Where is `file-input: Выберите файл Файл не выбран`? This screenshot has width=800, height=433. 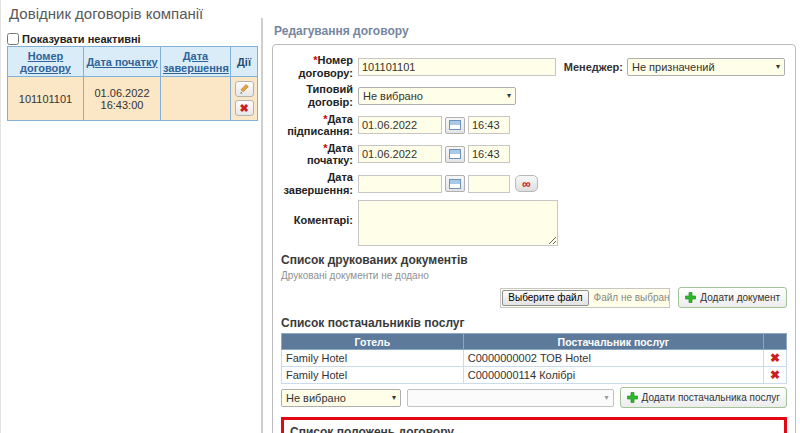 file-input: Выберите файл Файл не выбран is located at coordinates (585, 298).